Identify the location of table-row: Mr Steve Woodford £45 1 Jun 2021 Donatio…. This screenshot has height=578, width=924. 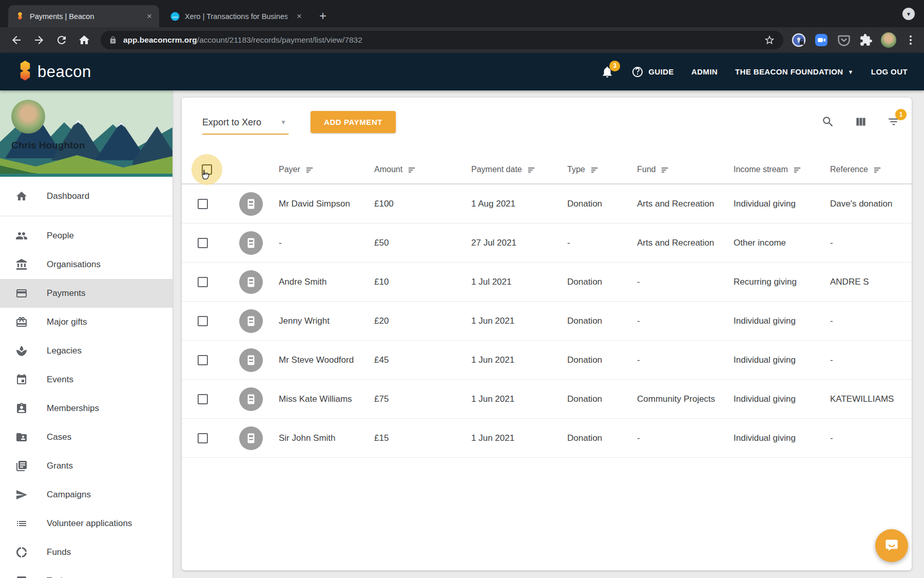
(547, 360).